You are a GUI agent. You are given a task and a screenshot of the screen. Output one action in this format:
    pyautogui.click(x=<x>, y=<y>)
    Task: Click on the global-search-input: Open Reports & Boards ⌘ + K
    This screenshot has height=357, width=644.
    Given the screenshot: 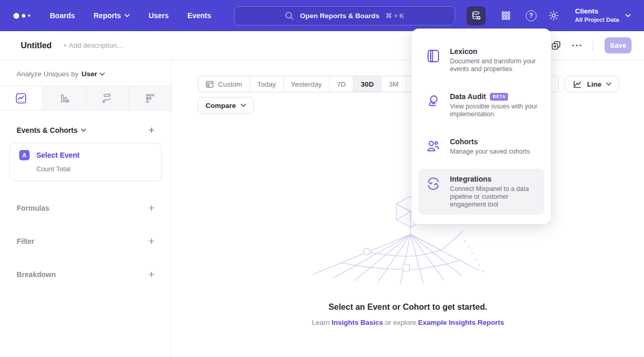 What is the action you would take?
    pyautogui.click(x=345, y=16)
    